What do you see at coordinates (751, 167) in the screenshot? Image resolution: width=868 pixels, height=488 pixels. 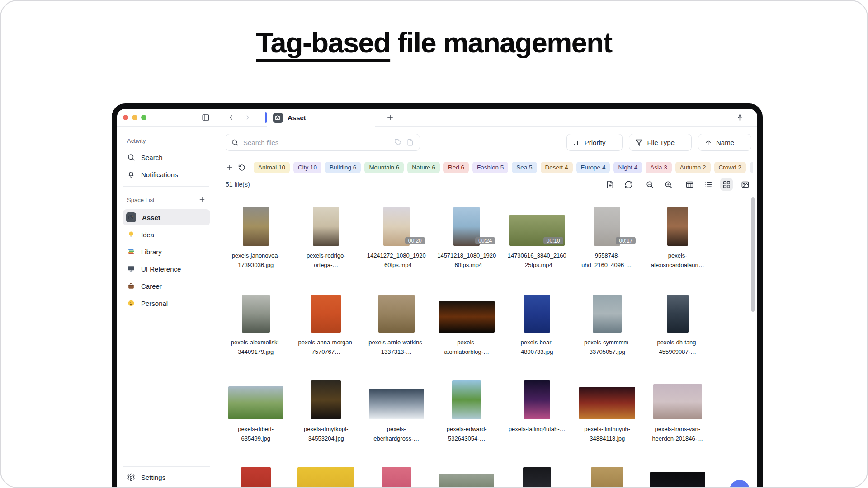 I see `clipped-tag-chip` at bounding box center [751, 167].